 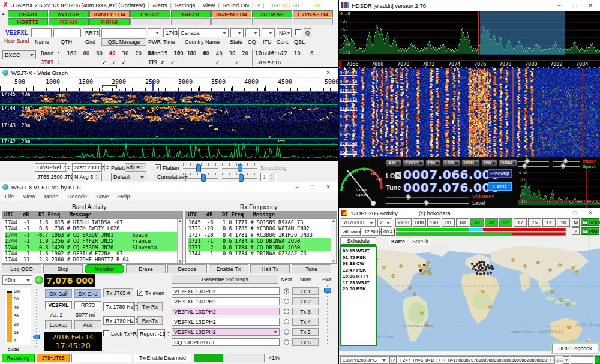 I want to click on curve-select: Cumulative, so click(x=170, y=177).